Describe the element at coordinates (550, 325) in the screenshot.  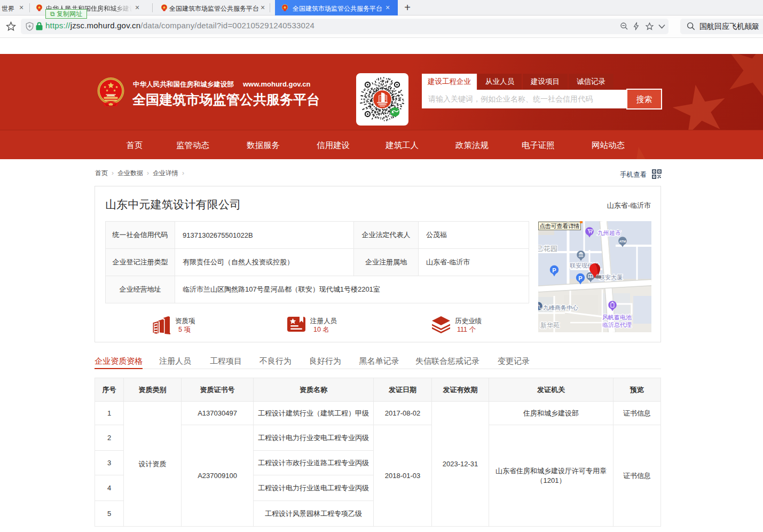
I see `svg-text: 新华苑` at that location.